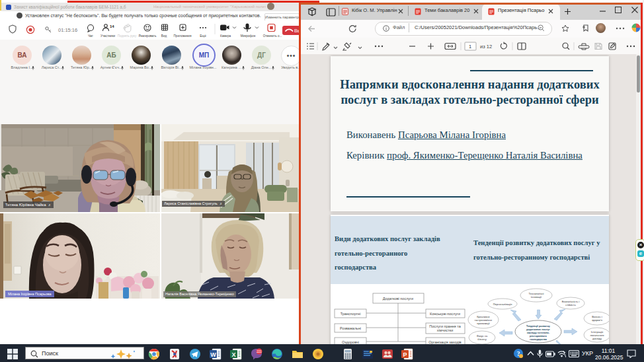 The height and width of the screenshot is (362, 644). I want to click on svg-text: господарства, so click(538, 340).